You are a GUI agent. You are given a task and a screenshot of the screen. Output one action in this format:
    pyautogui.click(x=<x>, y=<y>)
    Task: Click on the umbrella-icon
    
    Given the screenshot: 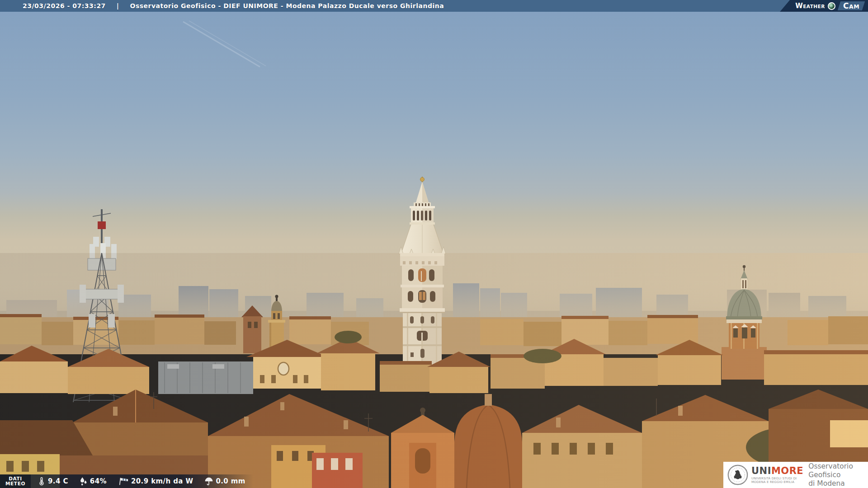 What is the action you would take?
    pyautogui.click(x=209, y=481)
    